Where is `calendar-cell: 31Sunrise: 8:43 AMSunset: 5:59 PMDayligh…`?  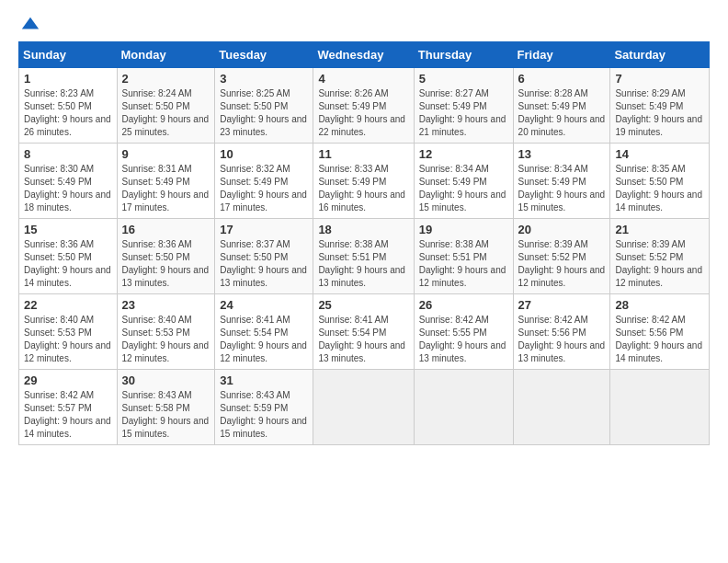 calendar-cell: 31Sunrise: 8:43 AMSunset: 5:59 PMDayligh… is located at coordinates (265, 408).